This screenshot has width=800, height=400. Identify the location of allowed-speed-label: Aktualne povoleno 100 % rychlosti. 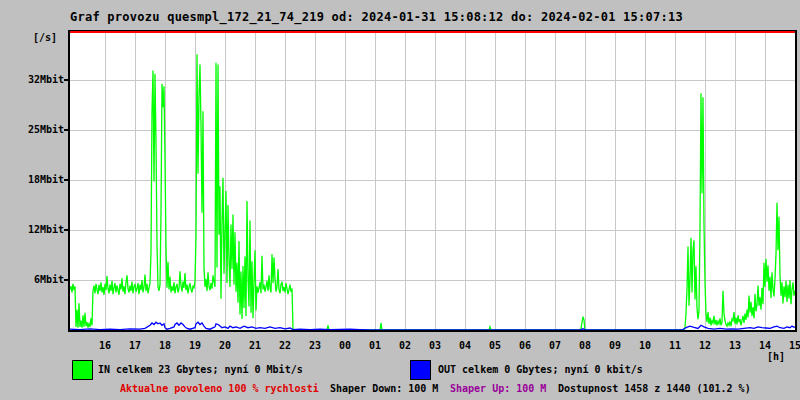
(220, 389).